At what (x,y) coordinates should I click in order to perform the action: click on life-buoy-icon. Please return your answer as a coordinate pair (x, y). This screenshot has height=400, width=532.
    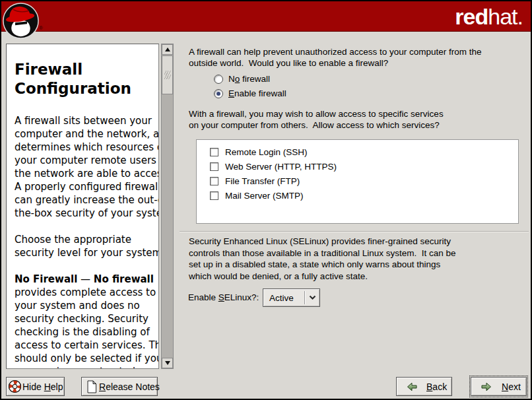
    Looking at the image, I should click on (15, 387).